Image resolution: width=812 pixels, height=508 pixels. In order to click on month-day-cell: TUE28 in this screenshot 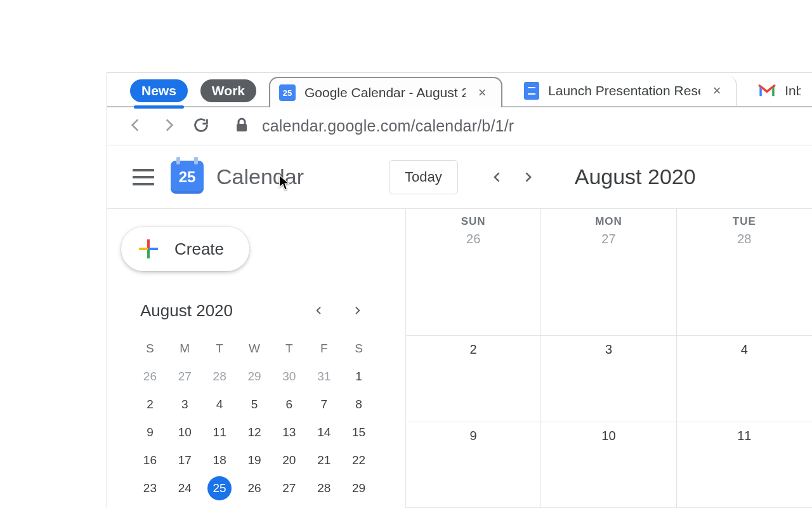, I will do `click(745, 272)`.